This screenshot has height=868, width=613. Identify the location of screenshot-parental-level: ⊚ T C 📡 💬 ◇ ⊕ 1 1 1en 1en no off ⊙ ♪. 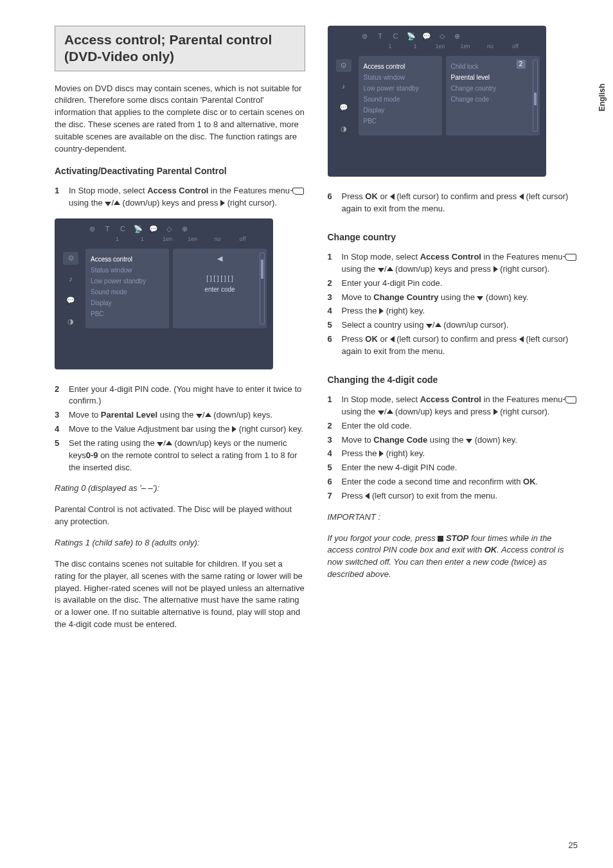
(437, 102).